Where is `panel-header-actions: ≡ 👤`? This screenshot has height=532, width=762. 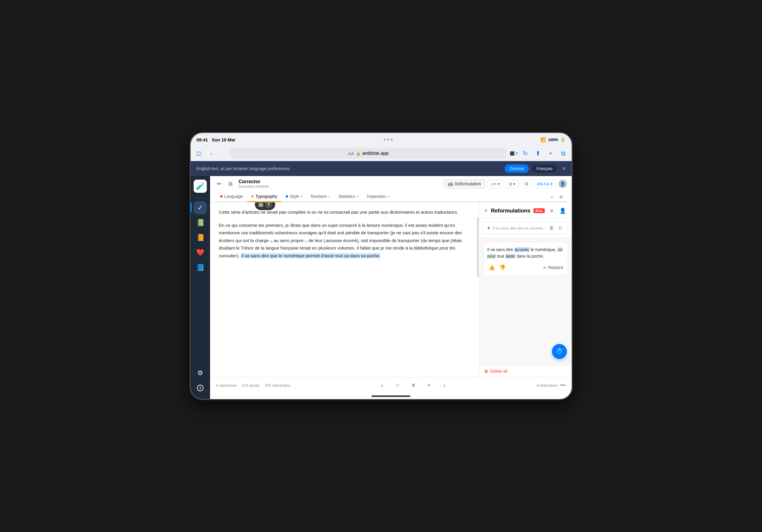
panel-header-actions: ≡ 👤 is located at coordinates (557, 211).